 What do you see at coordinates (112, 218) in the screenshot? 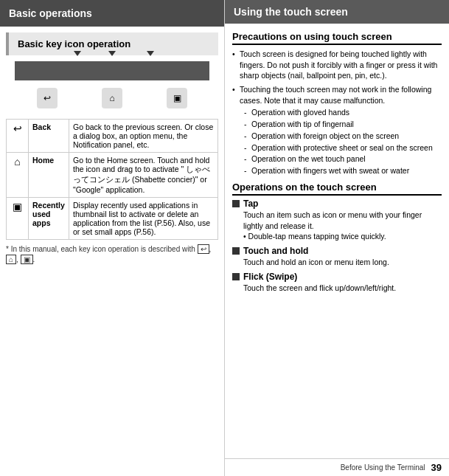
I see `table-row: ▣ Recently used apps Display recently us…` at bounding box center [112, 218].